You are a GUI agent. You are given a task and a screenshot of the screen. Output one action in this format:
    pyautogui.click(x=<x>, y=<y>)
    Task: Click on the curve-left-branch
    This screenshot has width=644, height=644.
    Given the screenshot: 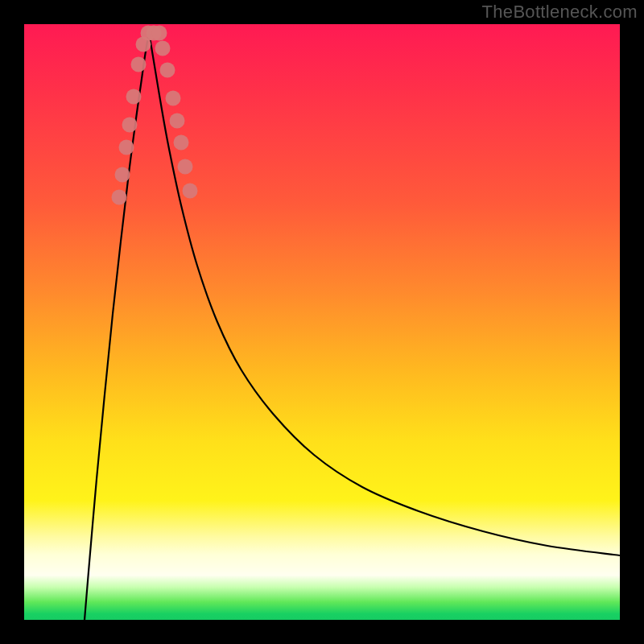 What is the action you would take?
    pyautogui.click(x=117, y=326)
    